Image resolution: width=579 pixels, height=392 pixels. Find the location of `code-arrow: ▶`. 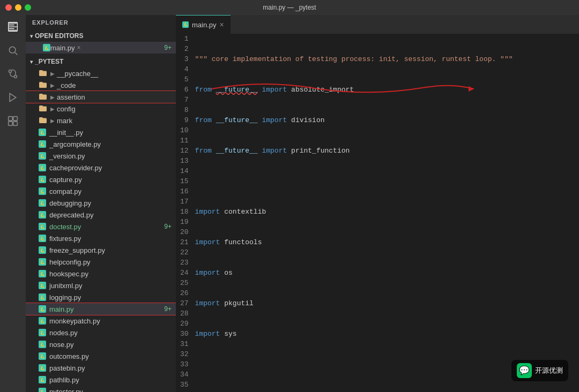

code-arrow: ▶ is located at coordinates (53, 86).